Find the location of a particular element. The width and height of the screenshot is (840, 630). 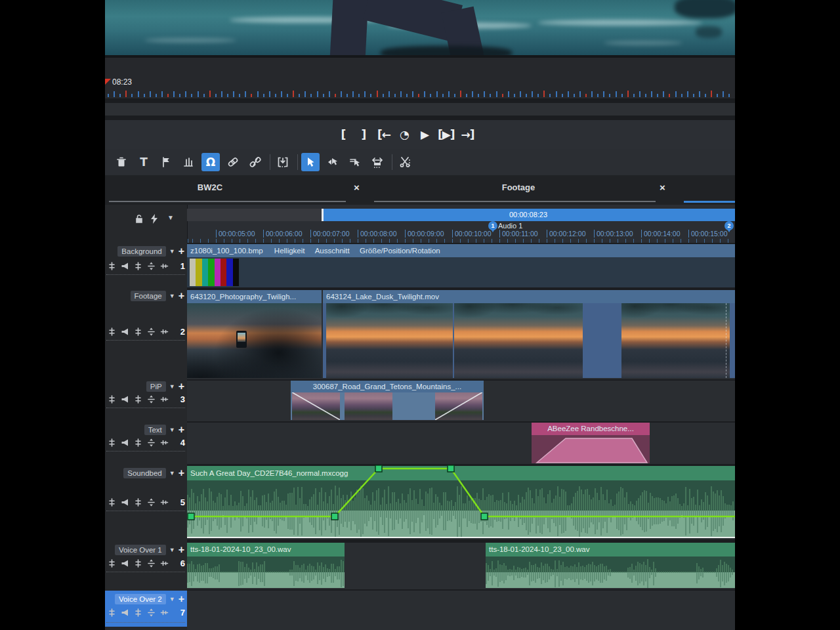

marker-flag-button is located at coordinates (166, 162).